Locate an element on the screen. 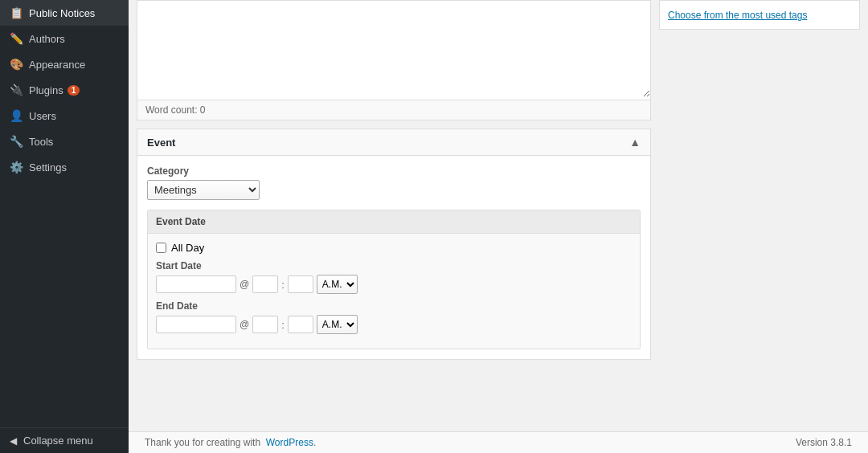 This screenshot has height=453, width=868. word-count-bar: Word count: 0 is located at coordinates (394, 109).